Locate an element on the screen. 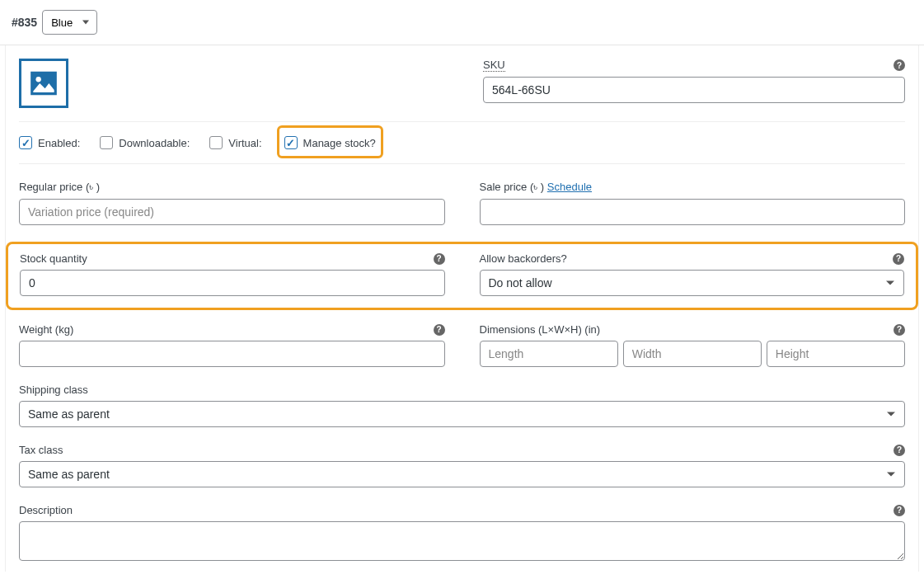 The image size is (924, 579). schedule-link: Schedule is located at coordinates (570, 186).